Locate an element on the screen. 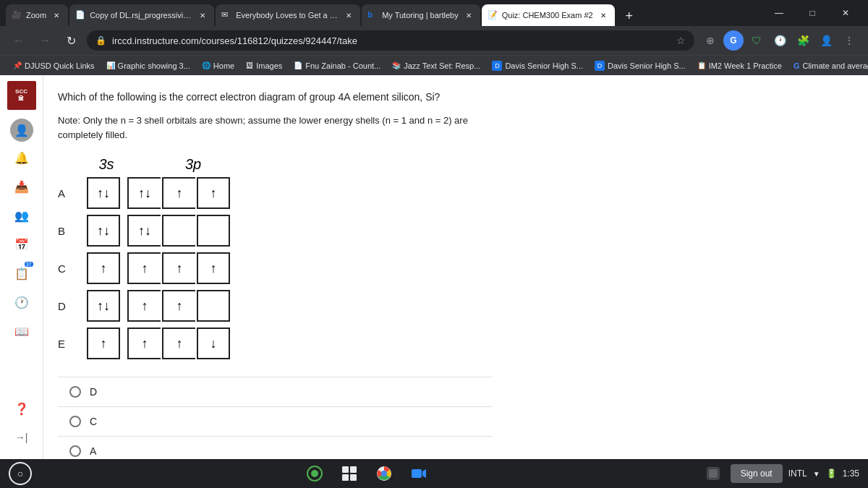 The width and height of the screenshot is (868, 488). taskbar-power-icon is located at coordinates (713, 474).